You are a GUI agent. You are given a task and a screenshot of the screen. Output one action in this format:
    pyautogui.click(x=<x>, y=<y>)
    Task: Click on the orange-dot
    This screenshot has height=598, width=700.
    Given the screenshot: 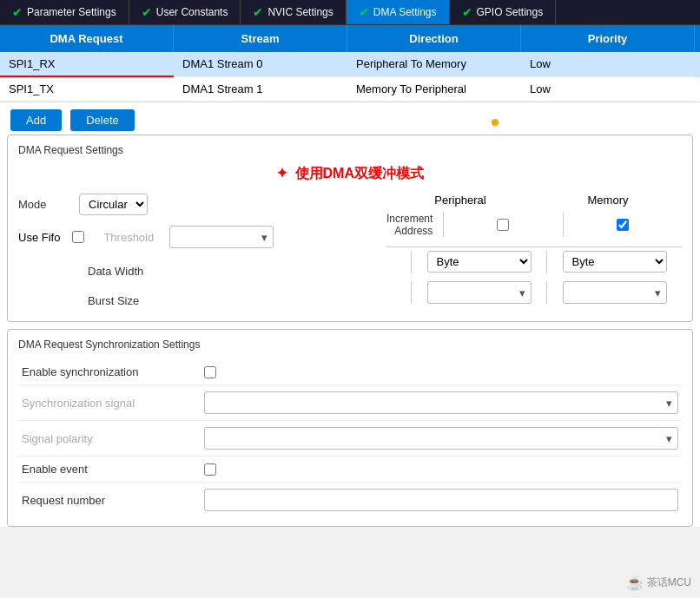 What is the action you would take?
    pyautogui.click(x=495, y=122)
    